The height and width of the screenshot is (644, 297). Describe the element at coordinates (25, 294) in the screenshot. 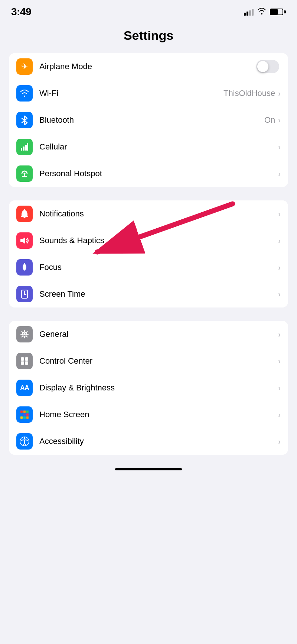

I see `screentime-icon` at that location.